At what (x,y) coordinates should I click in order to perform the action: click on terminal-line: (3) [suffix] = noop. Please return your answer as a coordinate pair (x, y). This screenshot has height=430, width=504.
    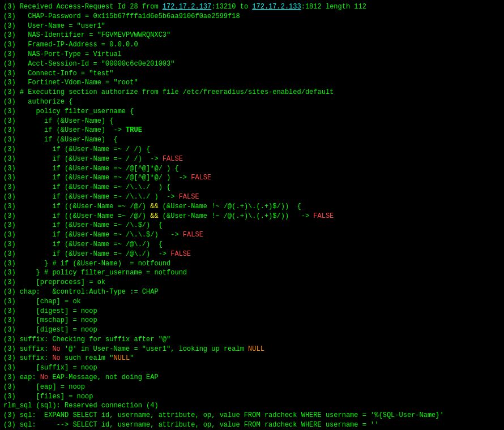
    Looking at the image, I should click on (252, 368).